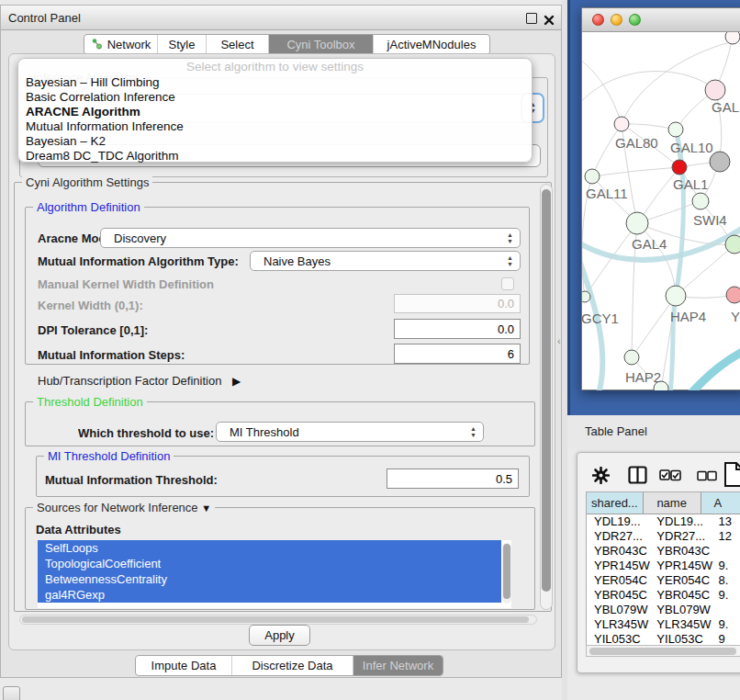 This screenshot has width=740, height=700. Describe the element at coordinates (457, 329) in the screenshot. I see `dpi-tolerance-input: 0.0` at that location.